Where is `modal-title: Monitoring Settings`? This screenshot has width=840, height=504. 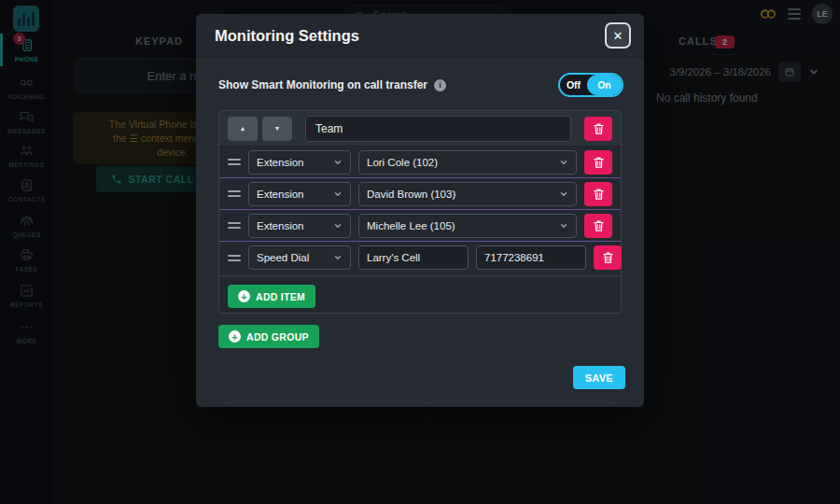 modal-title: Monitoring Settings is located at coordinates (287, 35).